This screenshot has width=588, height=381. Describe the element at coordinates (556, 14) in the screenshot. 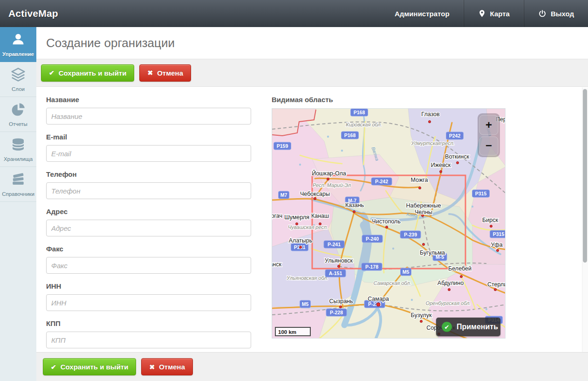

I see `header-logout: Выход` at that location.